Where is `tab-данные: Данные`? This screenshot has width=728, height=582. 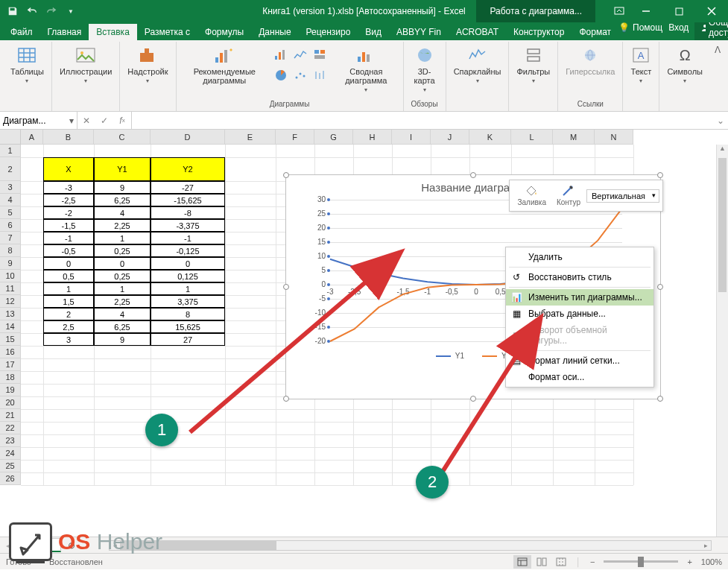 tab-данные: Данные is located at coordinates (274, 32).